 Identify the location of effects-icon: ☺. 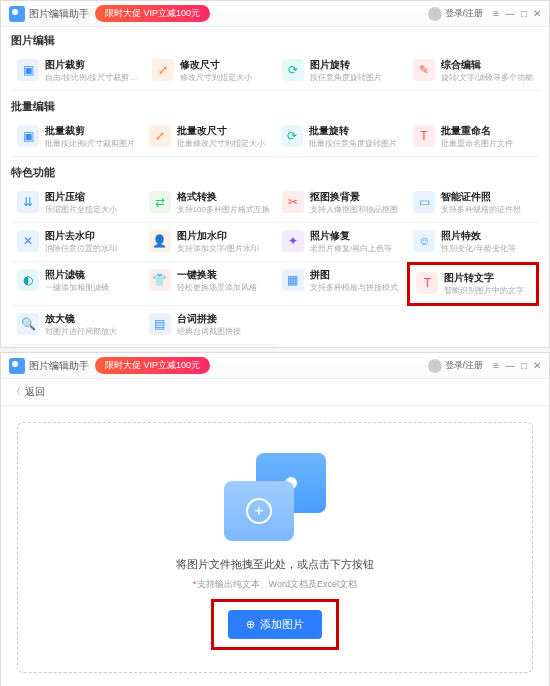
(424, 241).